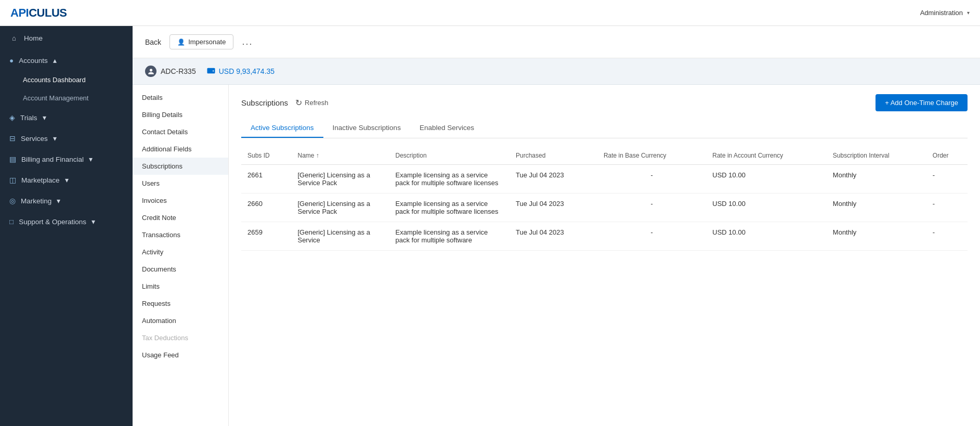 The height and width of the screenshot is (426, 980). I want to click on side-nav-additional-fields: Additional Fields, so click(180, 149).